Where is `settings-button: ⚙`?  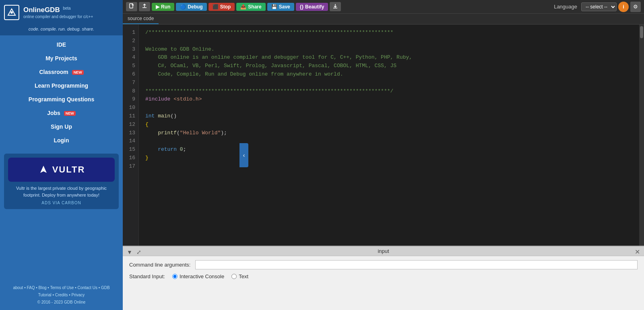
settings-button: ⚙ is located at coordinates (636, 7).